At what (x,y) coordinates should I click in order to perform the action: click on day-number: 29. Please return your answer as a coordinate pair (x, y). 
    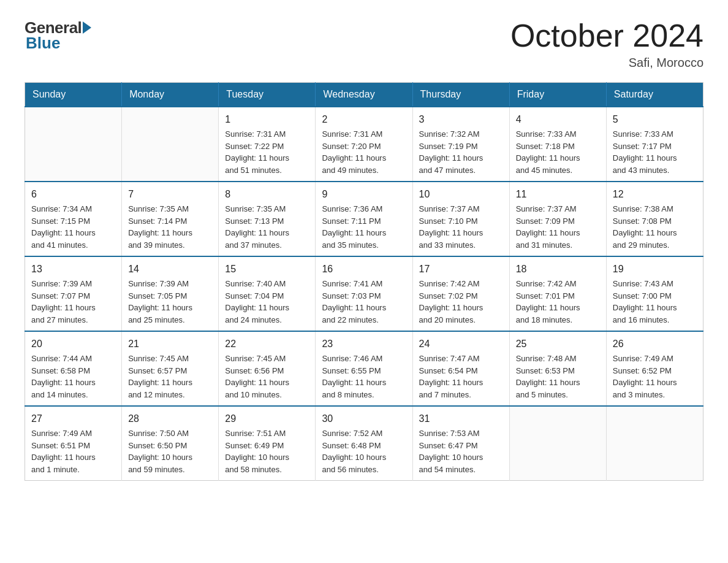
    Looking at the image, I should click on (267, 419).